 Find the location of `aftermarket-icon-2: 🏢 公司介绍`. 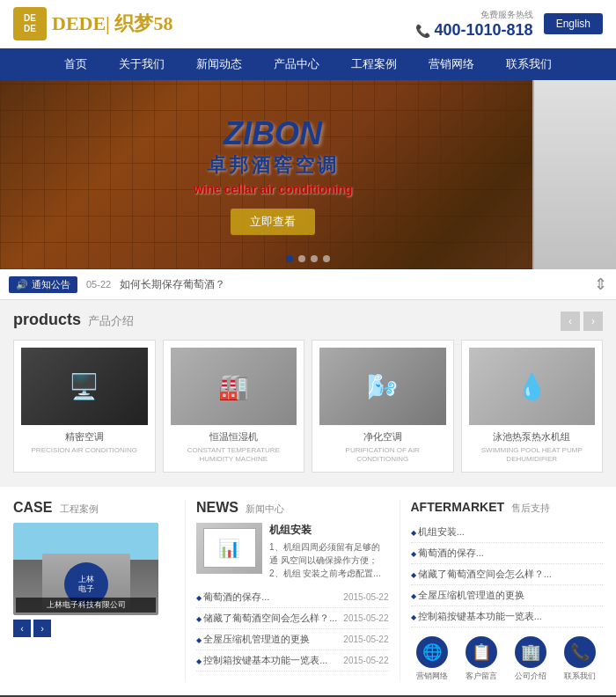

aftermarket-icon-2: 🏢 公司介绍 is located at coordinates (531, 659).